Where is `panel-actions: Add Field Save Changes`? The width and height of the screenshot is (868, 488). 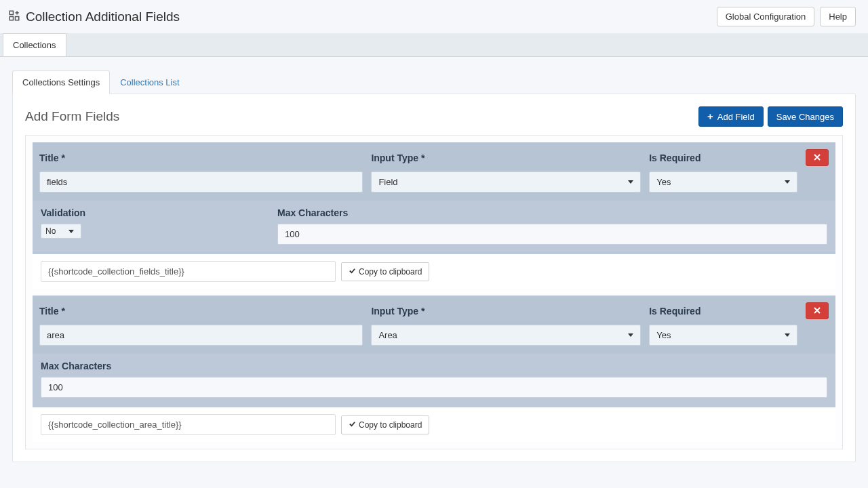
panel-actions: Add Field Save Changes is located at coordinates (770, 117).